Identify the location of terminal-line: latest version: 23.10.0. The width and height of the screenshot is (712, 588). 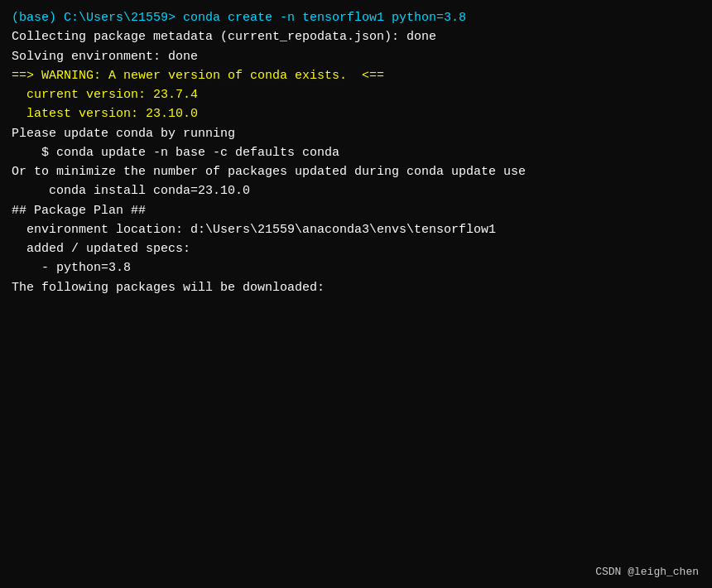
(356, 114).